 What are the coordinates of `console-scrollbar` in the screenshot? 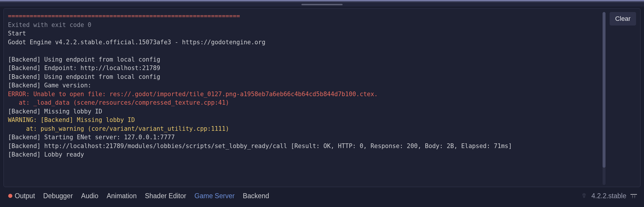 It's located at (604, 99).